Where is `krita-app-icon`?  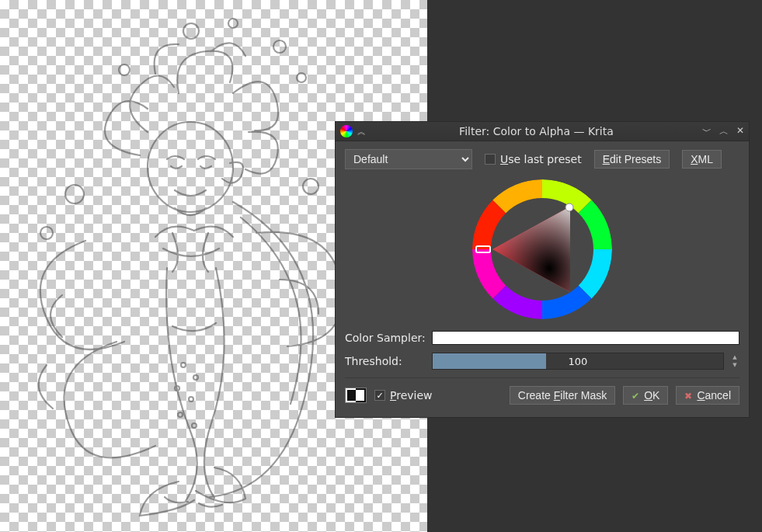
krita-app-icon is located at coordinates (346, 131).